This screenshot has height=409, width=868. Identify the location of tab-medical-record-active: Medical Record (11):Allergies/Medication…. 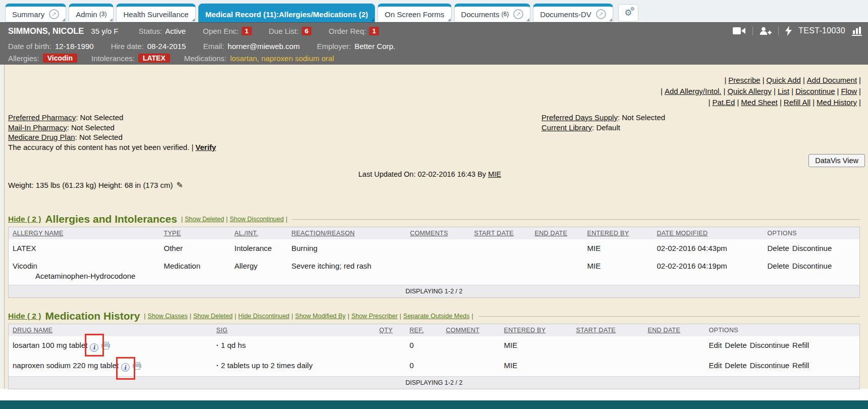
(287, 13).